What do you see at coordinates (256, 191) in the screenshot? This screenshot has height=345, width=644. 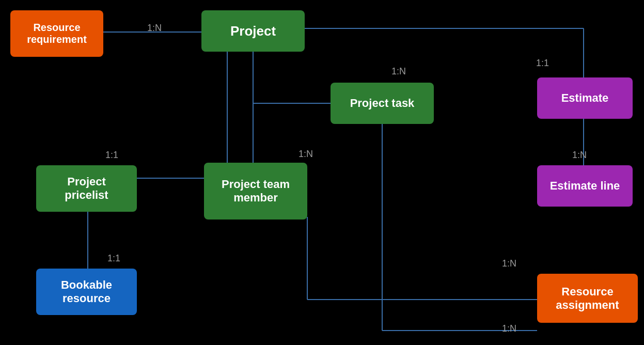 I see `project-team-member-label: Project team member` at bounding box center [256, 191].